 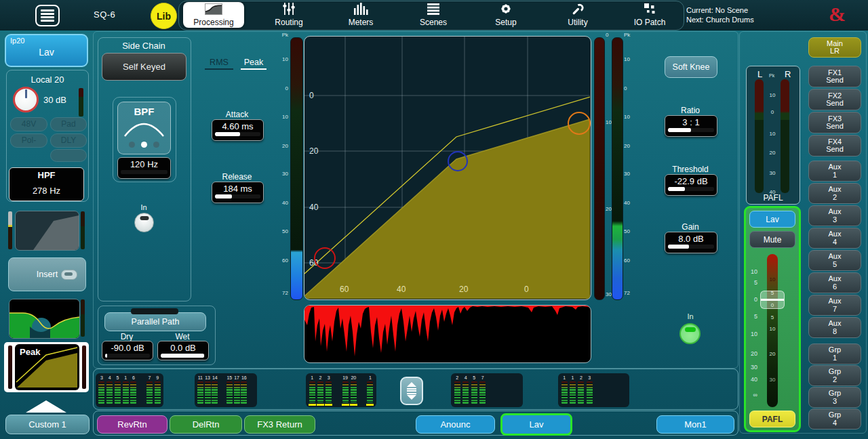 I want to click on layer-up-arrow-icon, so click(x=46, y=406).